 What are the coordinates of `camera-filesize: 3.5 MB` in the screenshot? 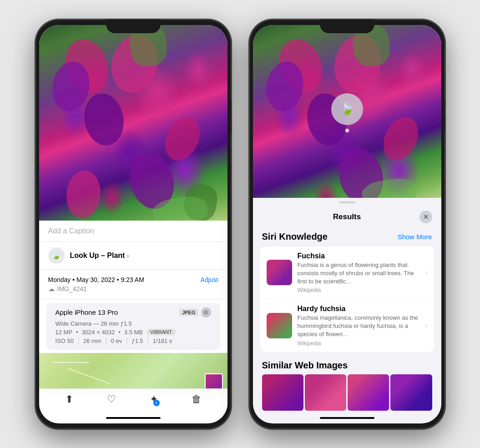 It's located at (134, 332).